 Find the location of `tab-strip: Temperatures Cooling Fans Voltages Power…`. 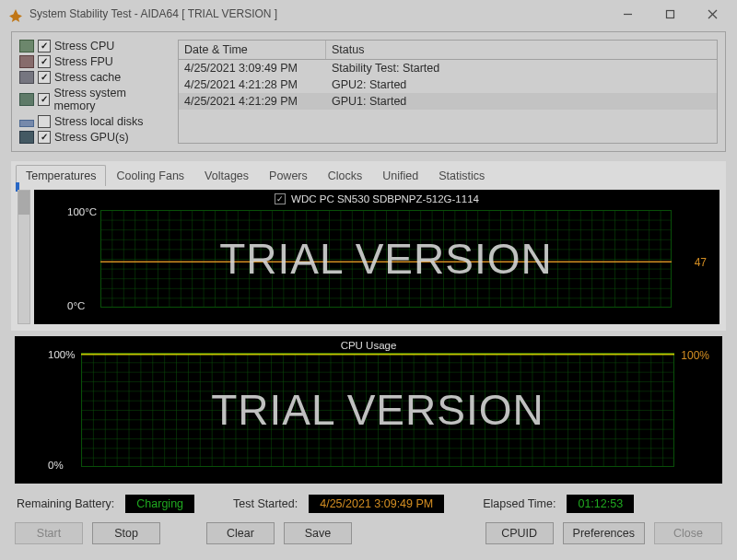

tab-strip: Temperatures Cooling Fans Voltages Power… is located at coordinates (368, 174).